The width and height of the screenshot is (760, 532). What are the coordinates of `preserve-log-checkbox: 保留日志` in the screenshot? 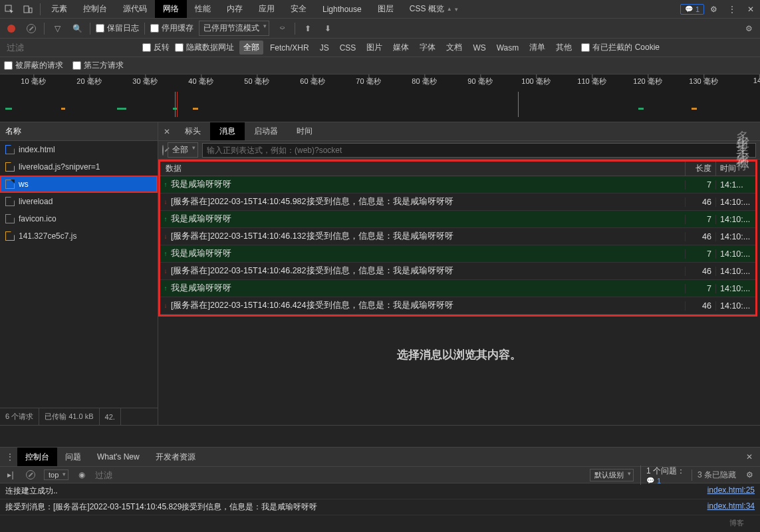 It's located at (117, 28).